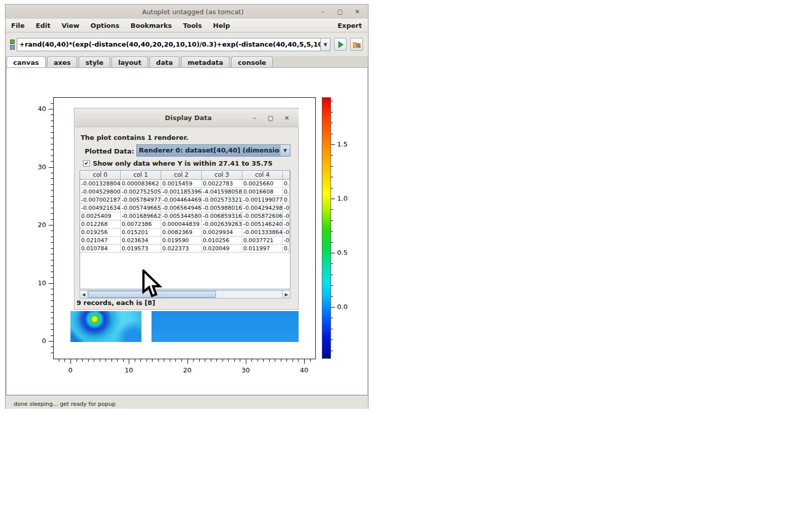 This screenshot has height=532, width=811. I want to click on colorbar, so click(326, 228).